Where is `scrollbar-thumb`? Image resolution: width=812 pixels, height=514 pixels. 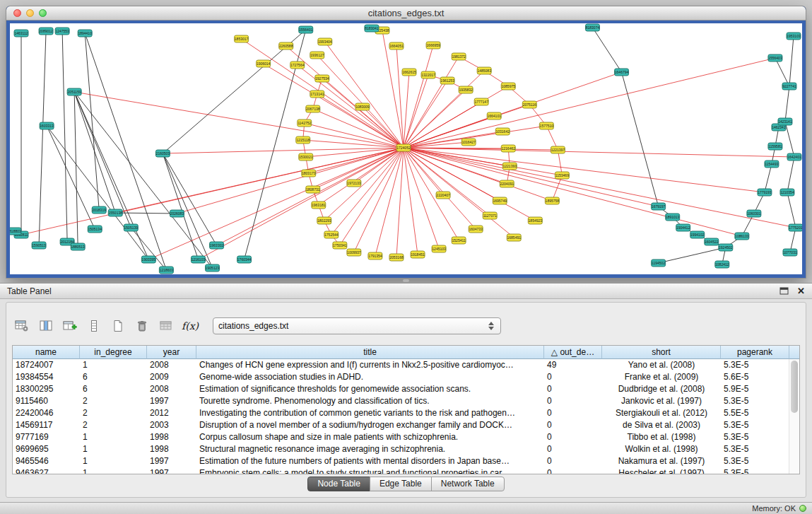
scrollbar-thumb is located at coordinates (794, 387).